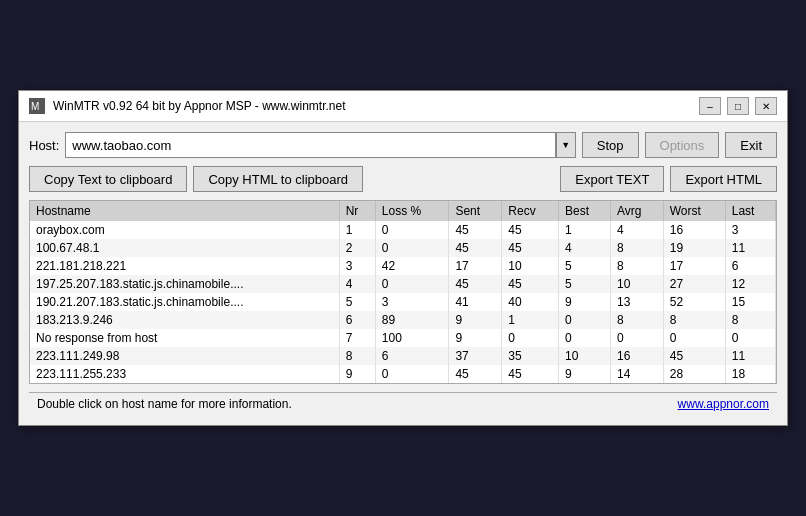  Describe the element at coordinates (738, 106) in the screenshot. I see `maximize-button: □` at that location.